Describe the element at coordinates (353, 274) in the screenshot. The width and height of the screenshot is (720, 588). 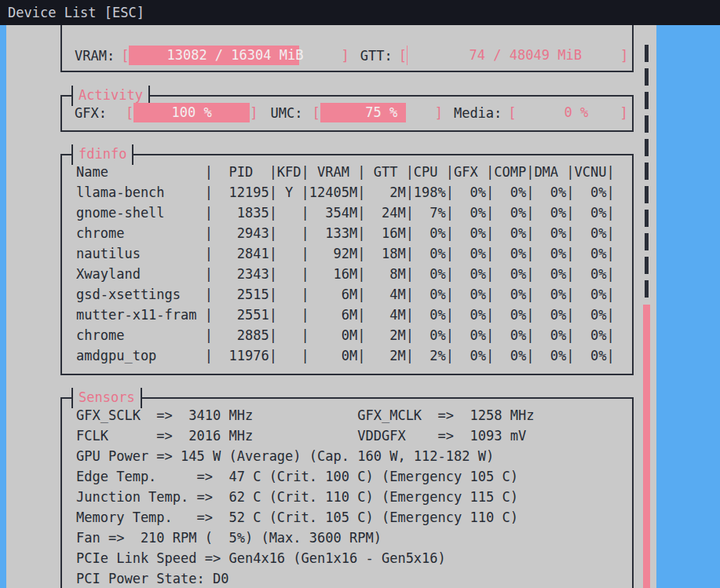
I see `fdinfo-row: Xwayland | 2343| | 16M| 8M| 0%| 0%| 0%| …` at that location.